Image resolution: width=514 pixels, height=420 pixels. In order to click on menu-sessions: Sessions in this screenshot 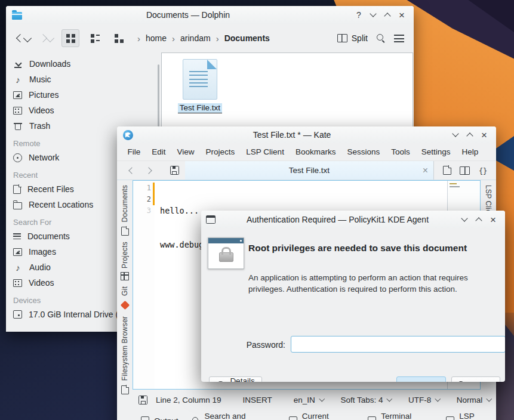, I will do `click(364, 152)`.